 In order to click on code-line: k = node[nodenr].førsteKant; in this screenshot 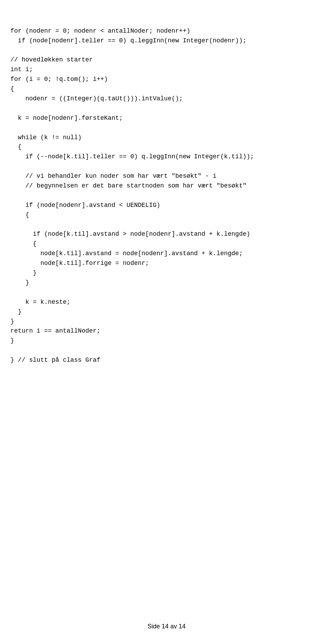, I will do `click(166, 118)`.